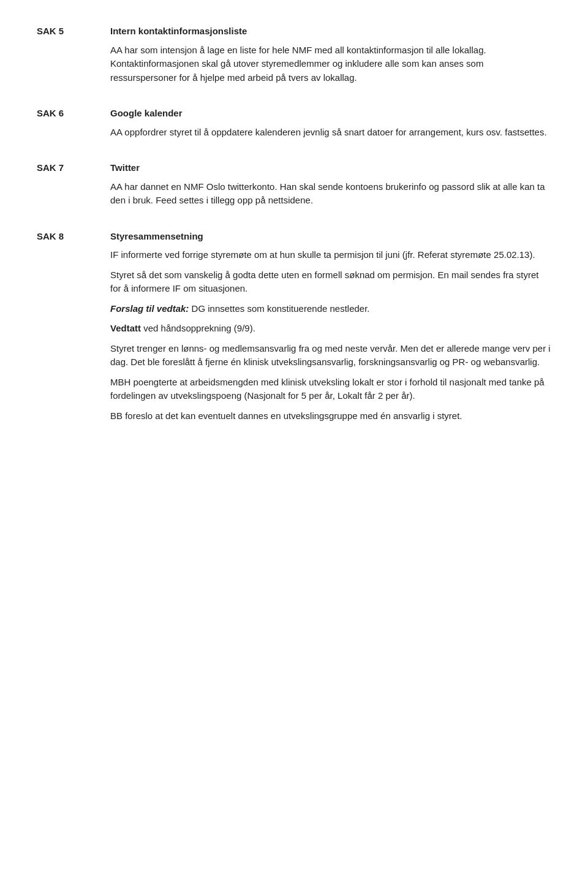 The width and height of the screenshot is (588, 870). I want to click on sak7-label: SAK 7, so click(74, 184).